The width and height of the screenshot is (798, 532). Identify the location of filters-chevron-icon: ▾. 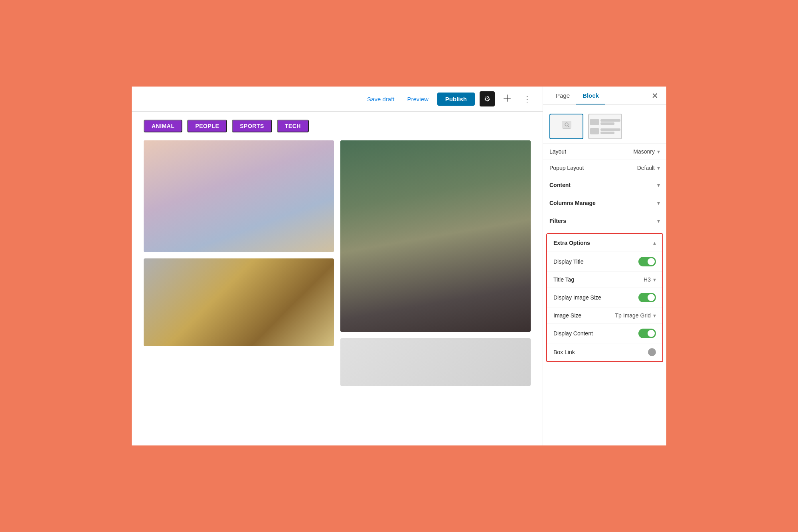
(658, 221).